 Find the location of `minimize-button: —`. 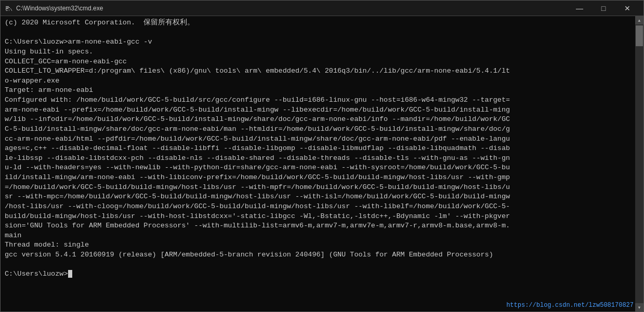

minimize-button: — is located at coordinates (580, 8).